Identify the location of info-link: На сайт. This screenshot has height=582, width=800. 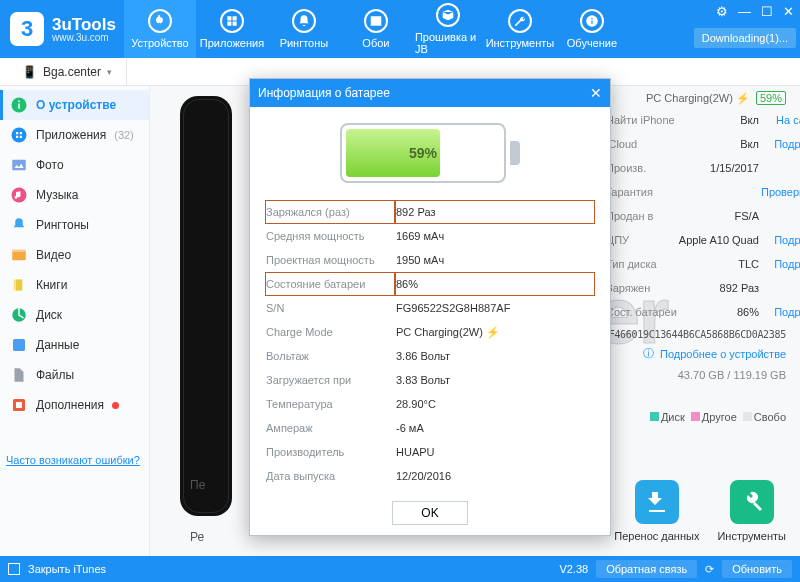
(788, 120).